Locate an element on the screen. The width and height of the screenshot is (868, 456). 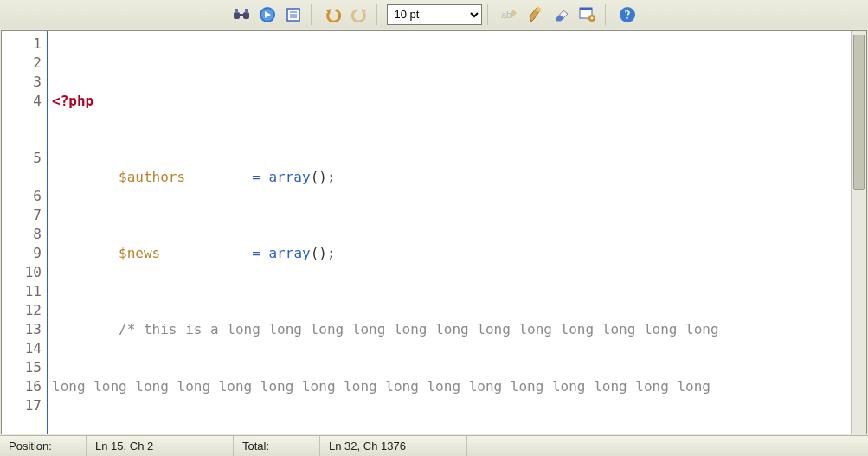
line-number: 1 is located at coordinates (22, 44).